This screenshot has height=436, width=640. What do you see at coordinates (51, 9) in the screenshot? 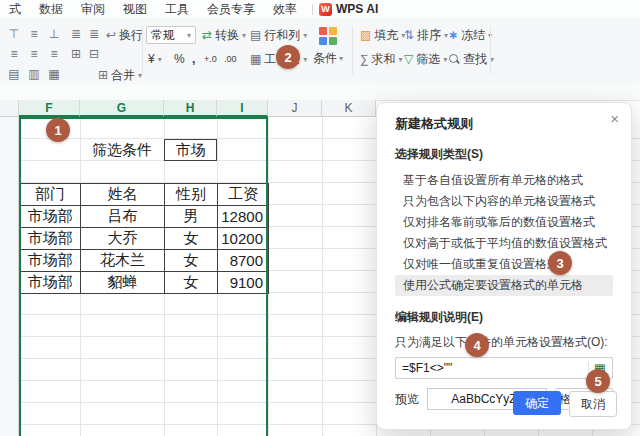
I see `menu-data: 数据` at bounding box center [51, 9].